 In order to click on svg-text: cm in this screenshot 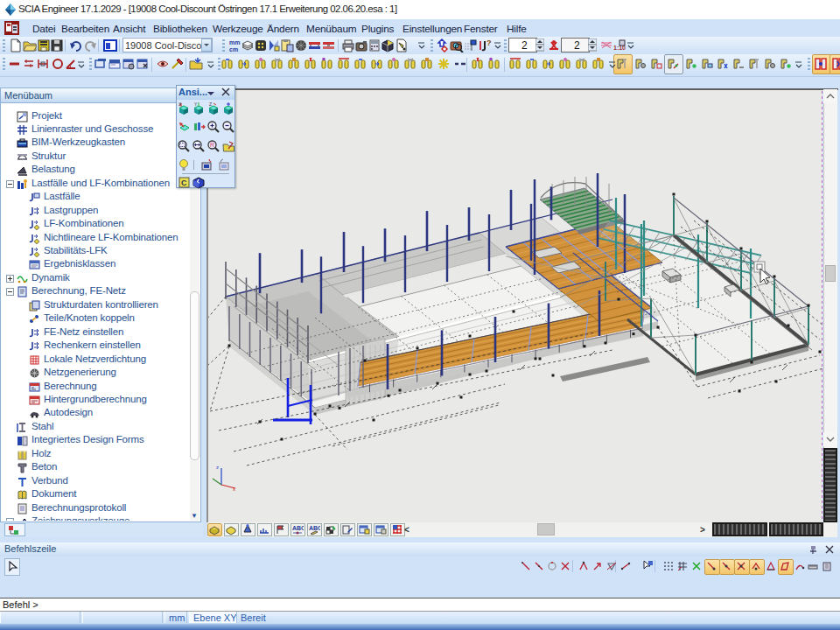, I will do `click(234, 49)`.